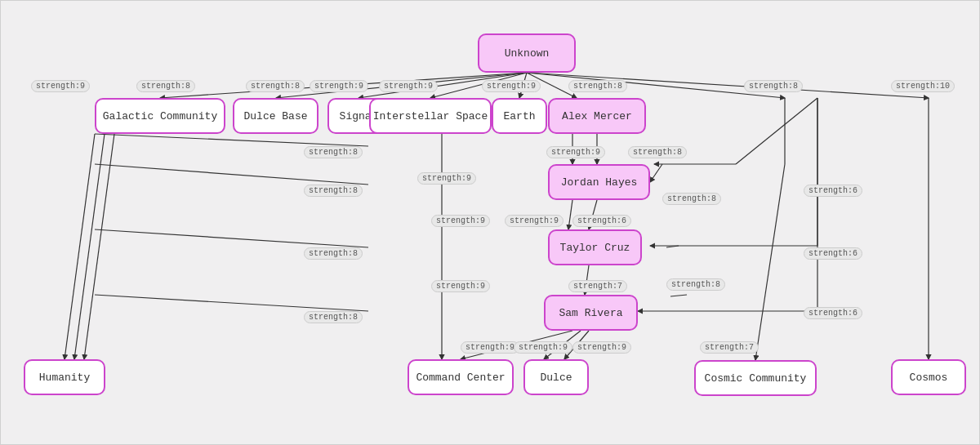 The height and width of the screenshot is (445, 980). Describe the element at coordinates (692, 199) in the screenshot. I see `strength-label-13: strength:8` at that location.